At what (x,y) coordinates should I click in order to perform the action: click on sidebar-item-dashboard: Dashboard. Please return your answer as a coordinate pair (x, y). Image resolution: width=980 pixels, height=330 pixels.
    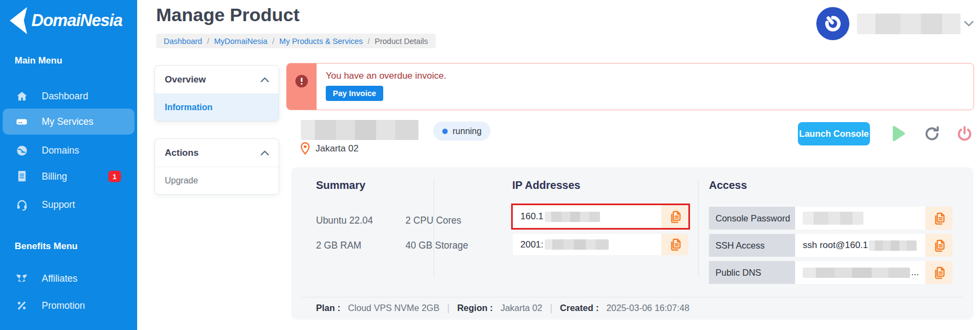
    Looking at the image, I should click on (68, 96).